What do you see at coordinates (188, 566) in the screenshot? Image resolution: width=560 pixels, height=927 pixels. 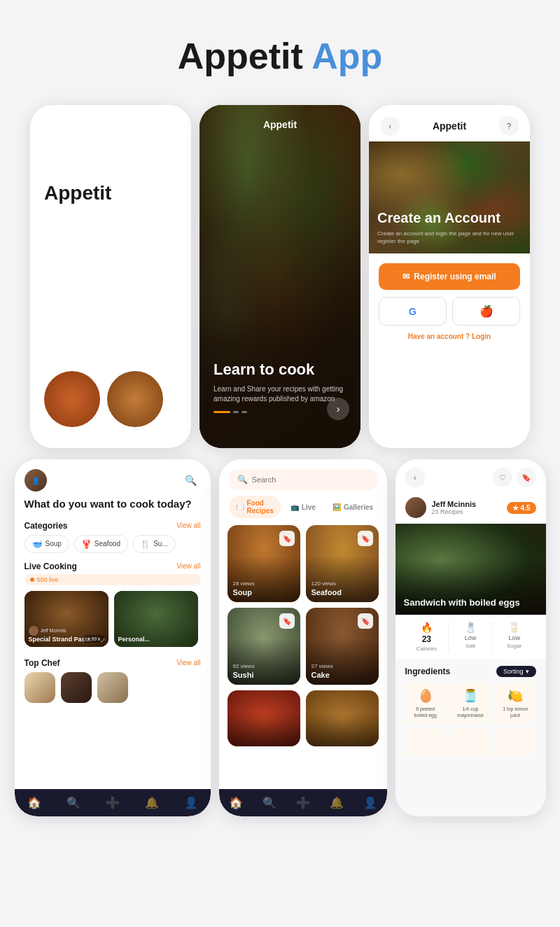 I see `live-view-all: View all` at bounding box center [188, 566].